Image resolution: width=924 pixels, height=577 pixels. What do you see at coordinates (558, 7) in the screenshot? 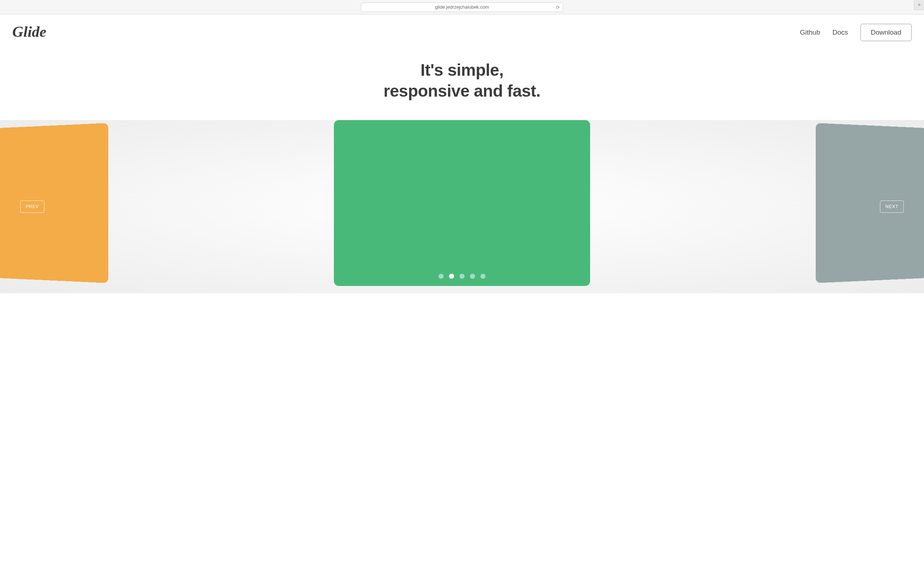
I see `refresh-icon: ⟳` at bounding box center [558, 7].